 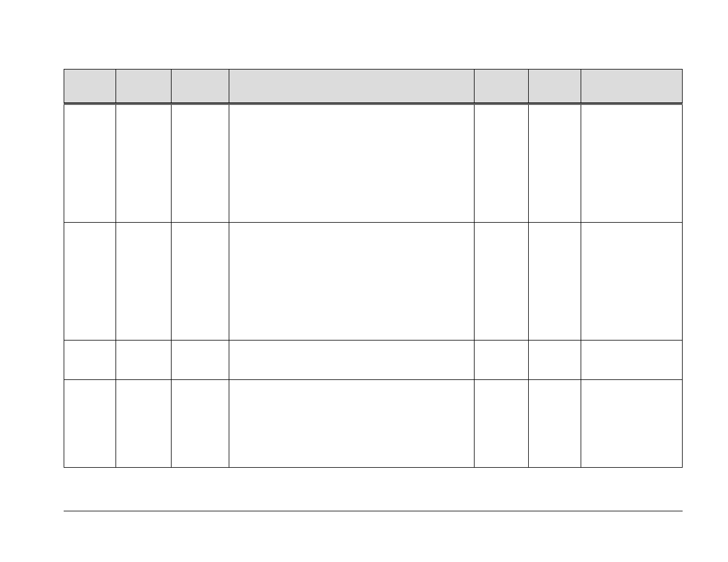 What do you see at coordinates (373, 511) in the screenshot?
I see `footer-rule` at bounding box center [373, 511].